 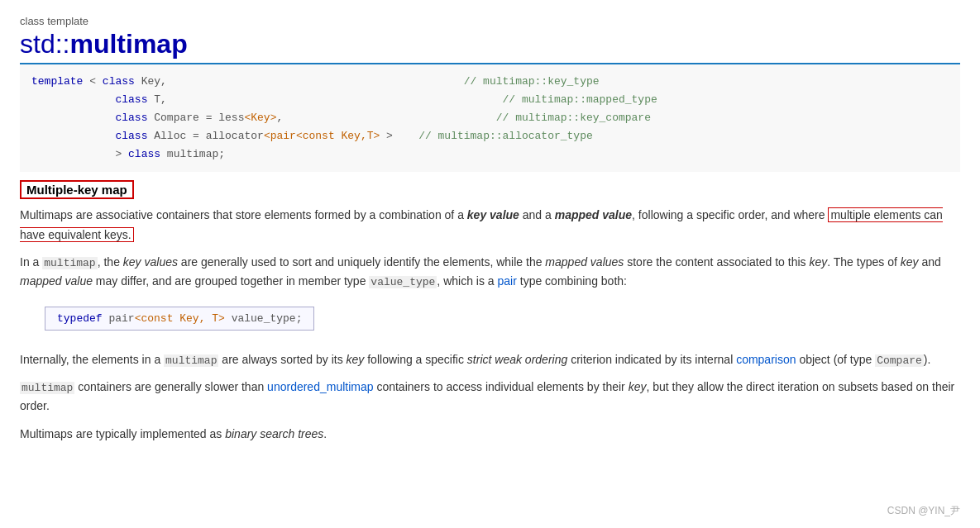 What do you see at coordinates (490, 21) in the screenshot?
I see `class-label: class template` at bounding box center [490, 21].